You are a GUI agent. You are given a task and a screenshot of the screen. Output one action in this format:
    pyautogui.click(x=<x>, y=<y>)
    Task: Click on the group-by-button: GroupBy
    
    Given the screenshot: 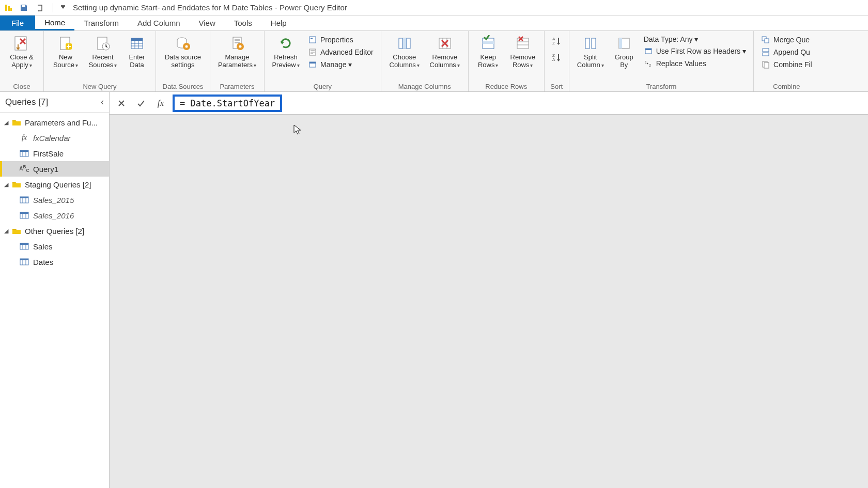 What is the action you would take?
    pyautogui.click(x=624, y=52)
    